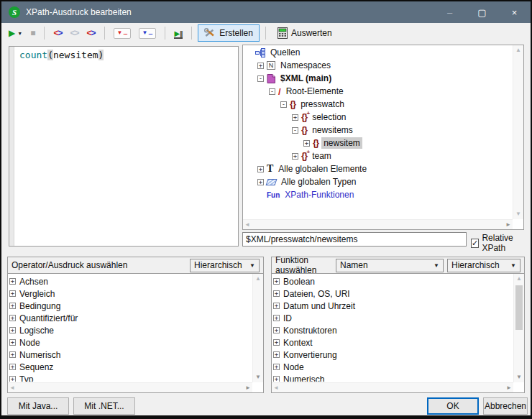 The height and width of the screenshot is (419, 532). What do you see at coordinates (519, 308) in the screenshot?
I see `scrollbar-thumb` at bounding box center [519, 308].